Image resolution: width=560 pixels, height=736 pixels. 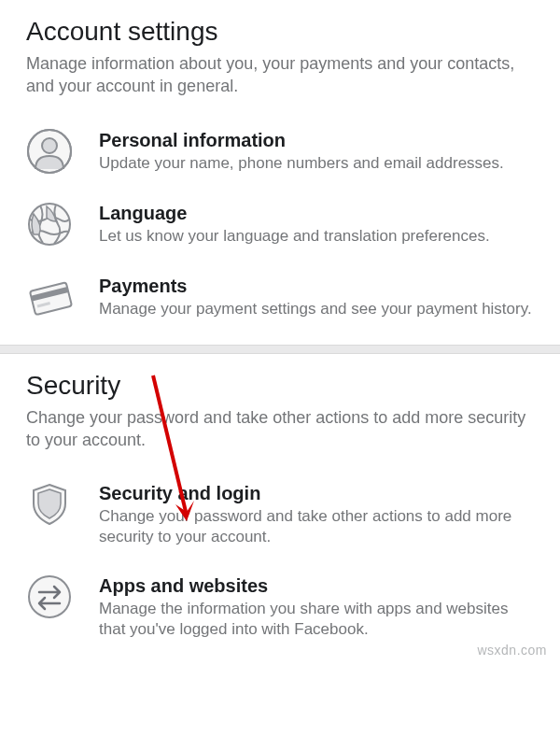 What do you see at coordinates (511, 650) in the screenshot?
I see `watermark: wsxdn.com` at bounding box center [511, 650].